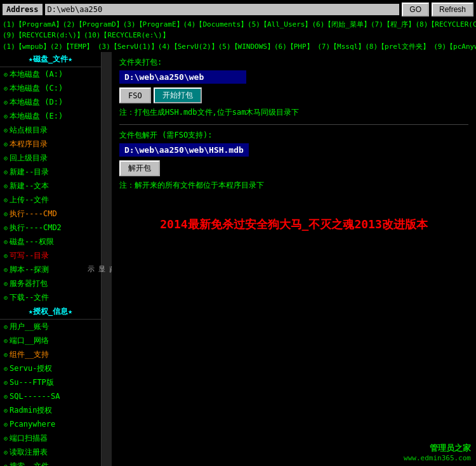 The image size is (476, 466). I want to click on disk-items: ⊙本地磁盘 (A:)⊙本地磁盘 (C:)⊙本地磁盘 (D:)⊙本地磁盘 (E:)…, so click(51, 186).